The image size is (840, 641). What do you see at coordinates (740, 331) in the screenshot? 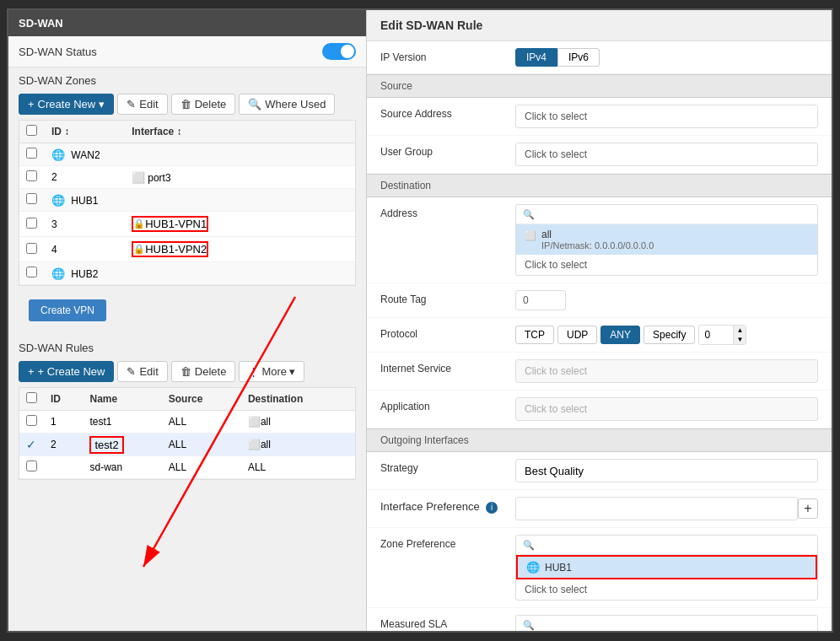
I see `port-up-button: ▲` at bounding box center [740, 331].